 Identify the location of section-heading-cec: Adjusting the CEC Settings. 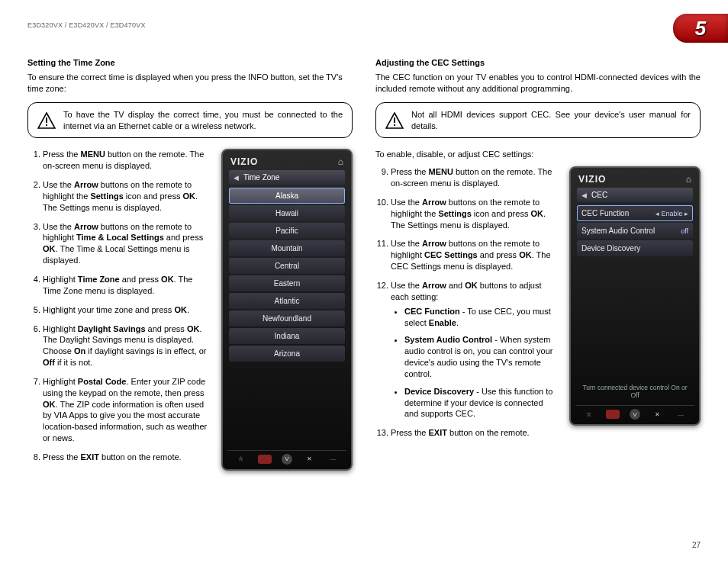
(538, 63).